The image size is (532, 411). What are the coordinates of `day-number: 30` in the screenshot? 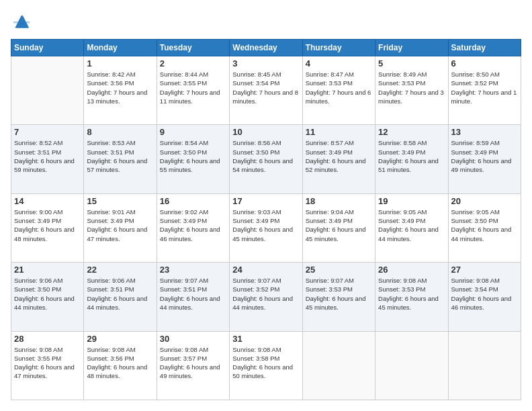 It's located at (193, 338).